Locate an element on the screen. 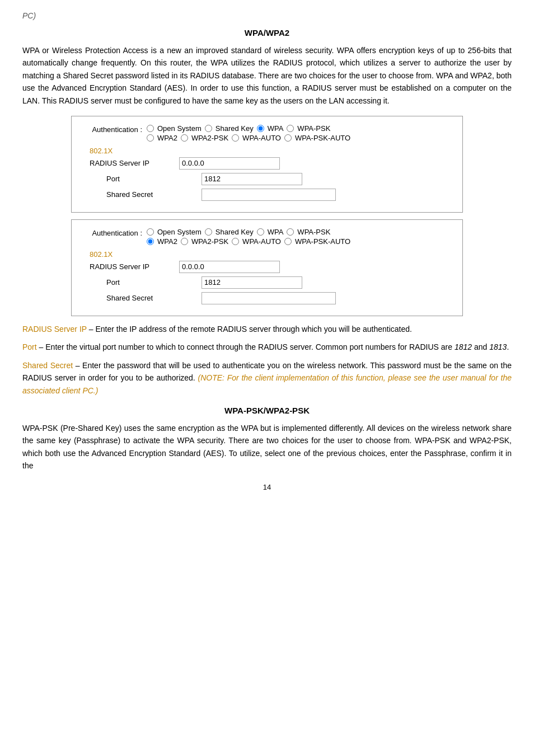 The image size is (534, 756). section-802-label-1: 802.1X is located at coordinates (271, 151).